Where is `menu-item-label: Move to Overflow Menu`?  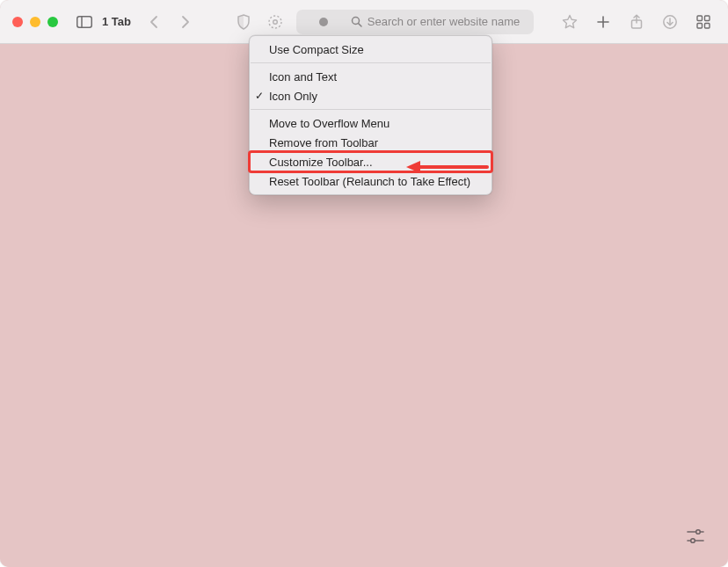
menu-item-label: Move to Overflow Menu is located at coordinates (329, 123).